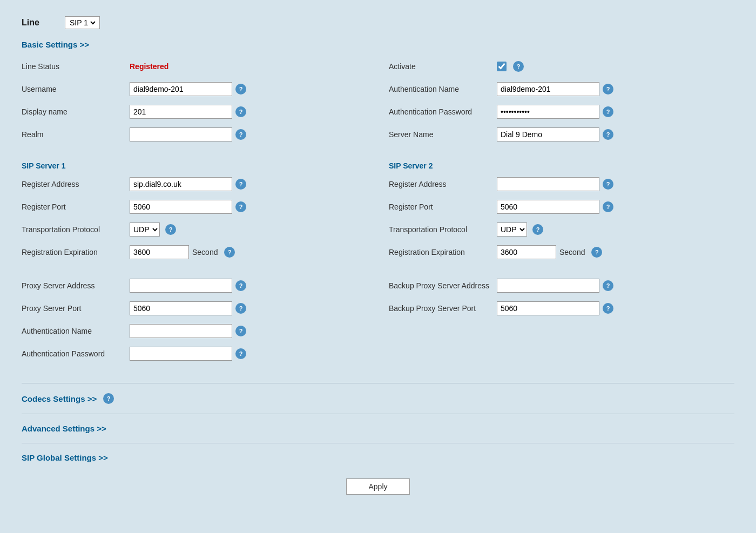 The width and height of the screenshot is (756, 533). Describe the element at coordinates (548, 207) in the screenshot. I see `sip2-register-port-input` at that location.